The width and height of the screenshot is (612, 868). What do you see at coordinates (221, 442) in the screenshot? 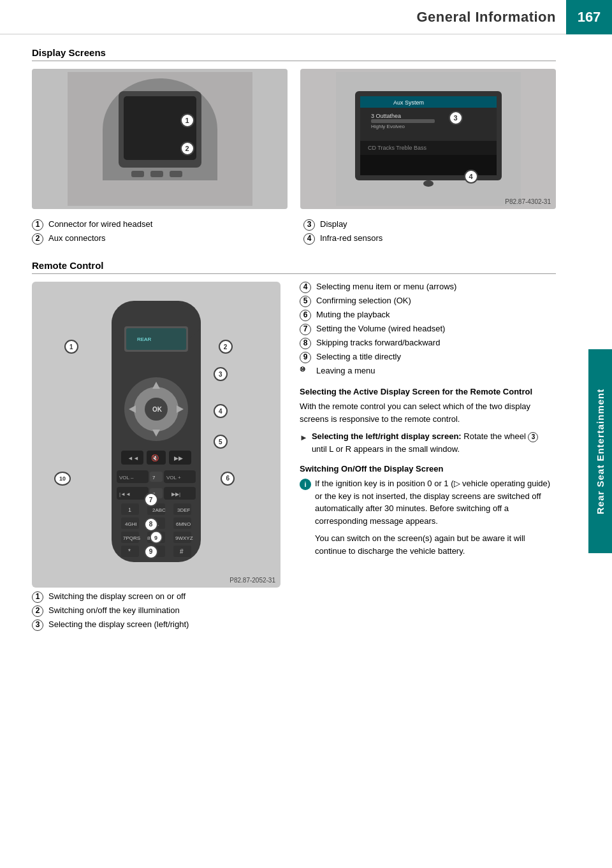
I see `remote-callout-5: 5` at bounding box center [221, 442].